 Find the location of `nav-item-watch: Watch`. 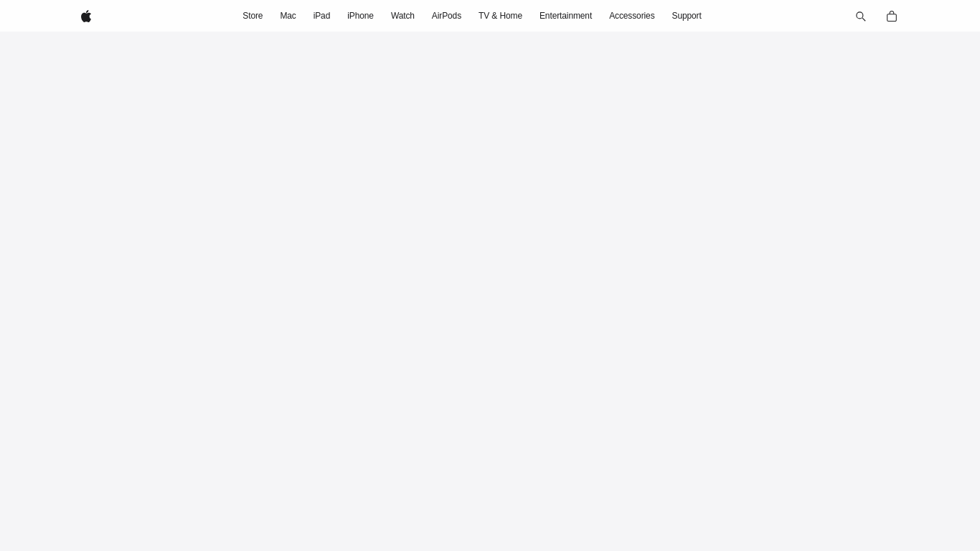

nav-item-watch: Watch is located at coordinates (403, 16).